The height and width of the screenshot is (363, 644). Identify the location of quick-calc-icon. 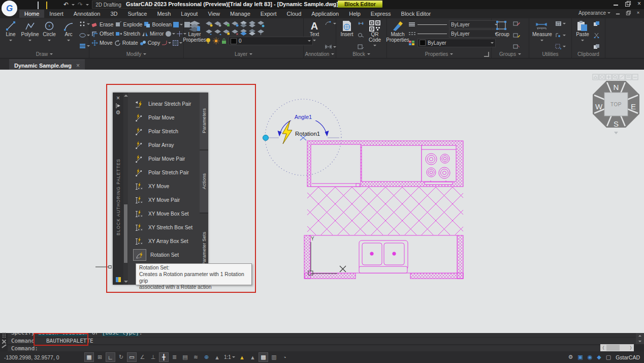
(561, 23).